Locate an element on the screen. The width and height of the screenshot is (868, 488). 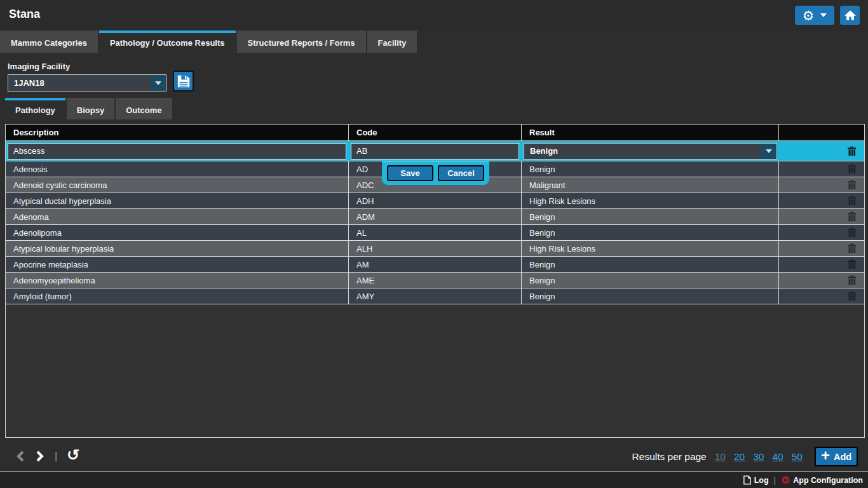
cell-code: AM is located at coordinates (435, 264).